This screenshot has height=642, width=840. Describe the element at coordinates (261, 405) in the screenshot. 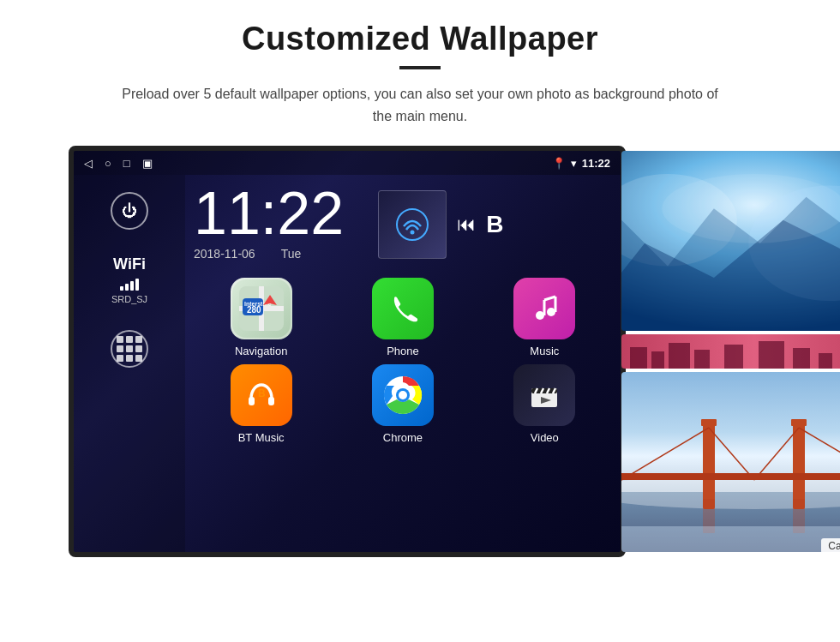

I see `app-bt-music: B BT Music` at that location.